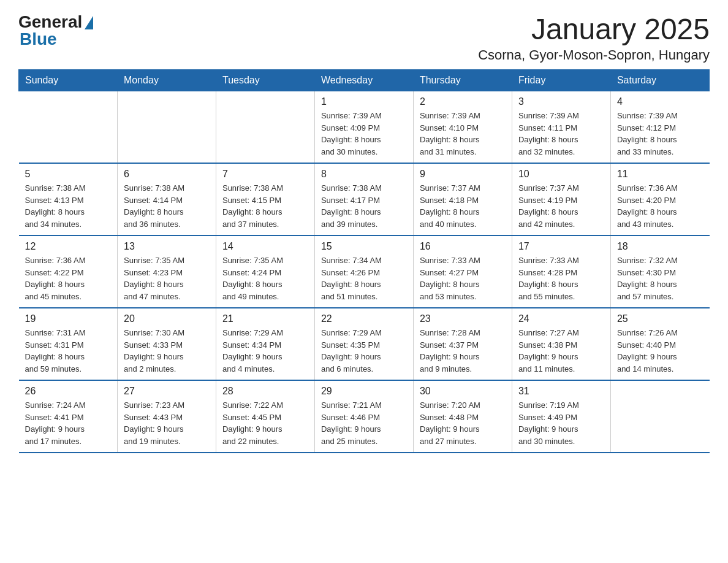  What do you see at coordinates (265, 344) in the screenshot?
I see `calendar-cell: 21Sunrise: 7:29 AM Sunset: 4:34 PM Dayli…` at bounding box center [265, 344].